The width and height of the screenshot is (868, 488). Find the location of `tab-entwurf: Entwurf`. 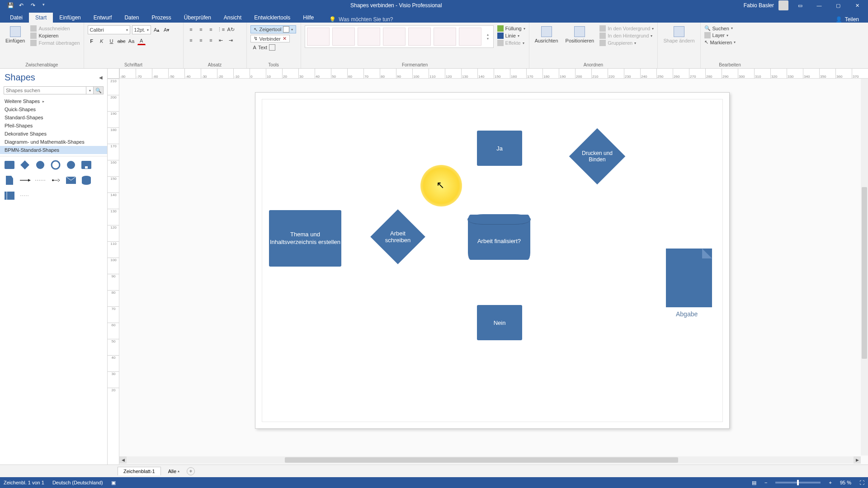

tab-entwurf: Entwurf is located at coordinates (103, 18).